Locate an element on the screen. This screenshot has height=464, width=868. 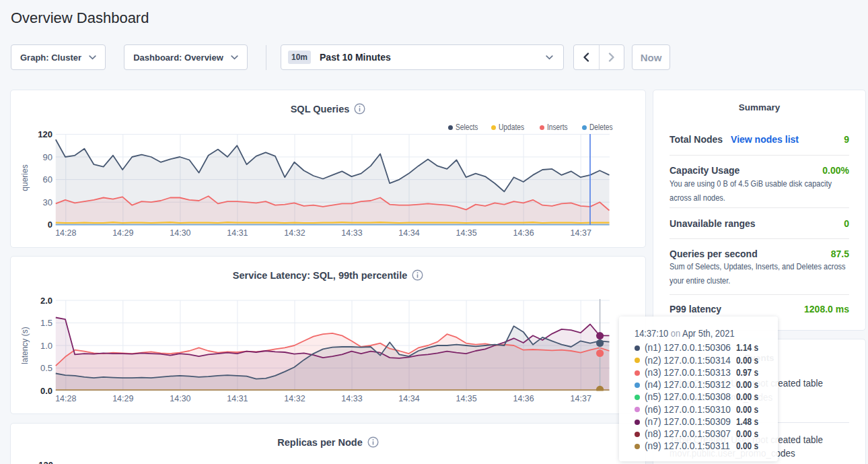
svg-text: 2.0 is located at coordinates (46, 300).